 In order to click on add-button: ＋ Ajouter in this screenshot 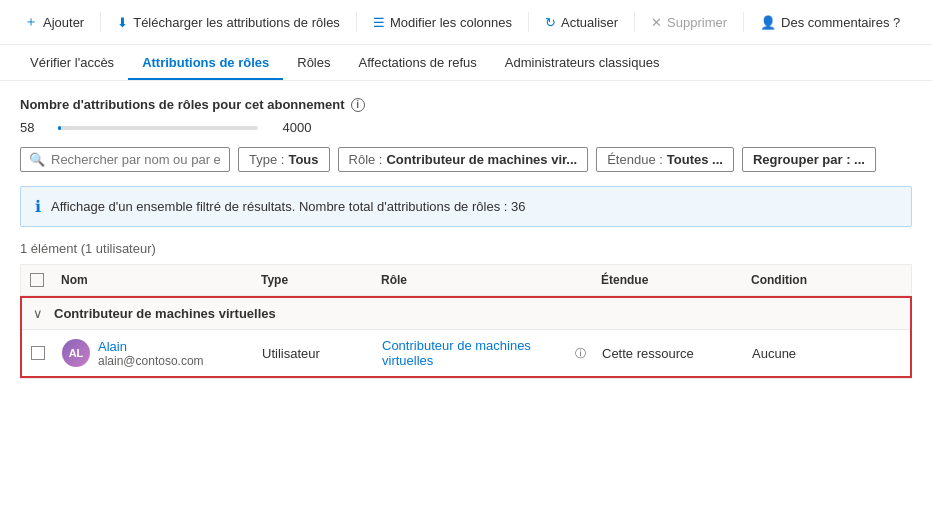, I will do `click(54, 22)`.